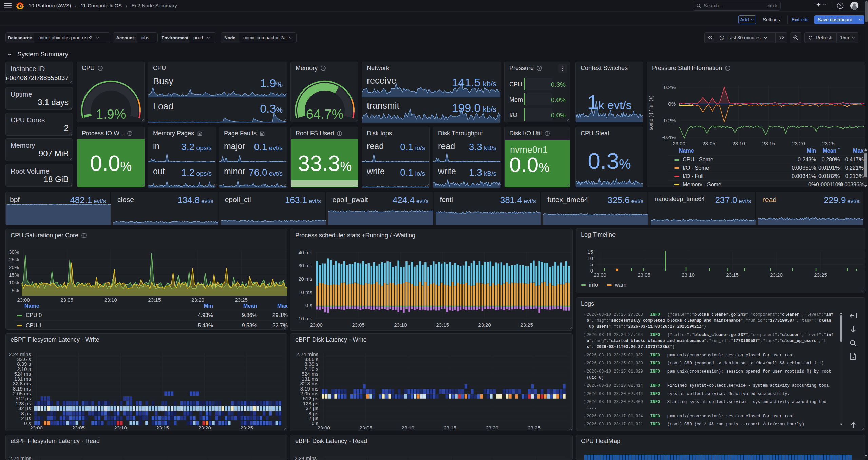 This screenshot has height=460, width=868. What do you see at coordinates (325, 114) in the screenshot?
I see `svg-text: 64.7%` at bounding box center [325, 114].